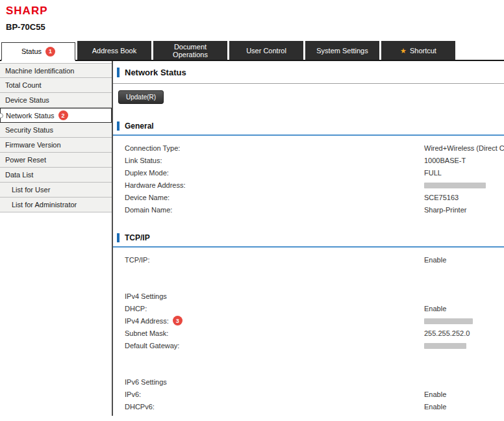 This screenshot has width=504, height=421. I want to click on info-row: Manual Address:, so click(309, 415).